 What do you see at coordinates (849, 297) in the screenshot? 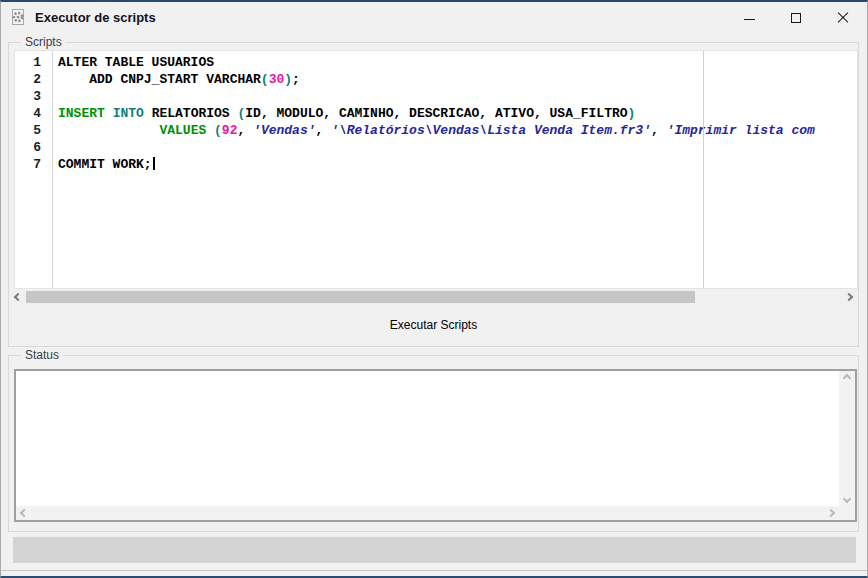
I see `editor-scroll-right-button` at bounding box center [849, 297].